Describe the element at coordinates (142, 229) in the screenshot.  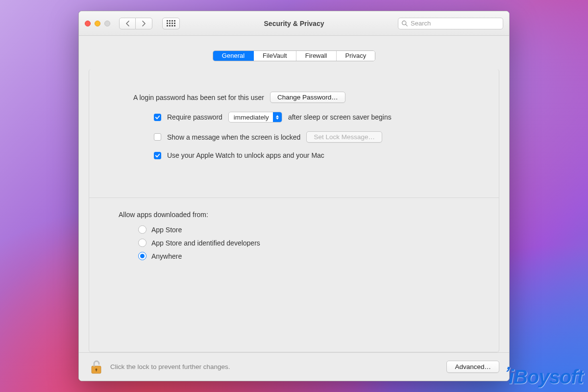
I see `radio-appstore` at that location.